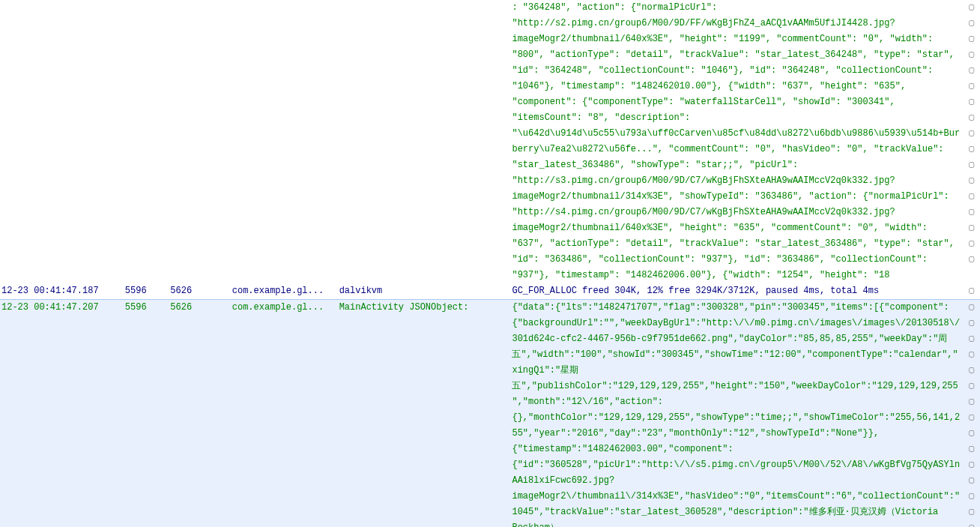 The height and width of the screenshot is (527, 980). What do you see at coordinates (972, 292) in the screenshot?
I see `breakpoint-gutter: ▢` at bounding box center [972, 292].